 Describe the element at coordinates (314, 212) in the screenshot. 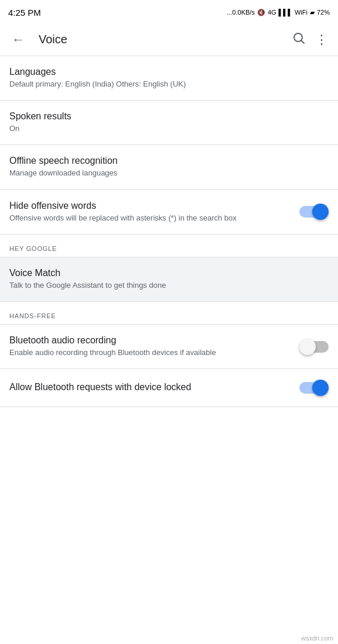

I see `hide-offensive-toggle` at that location.